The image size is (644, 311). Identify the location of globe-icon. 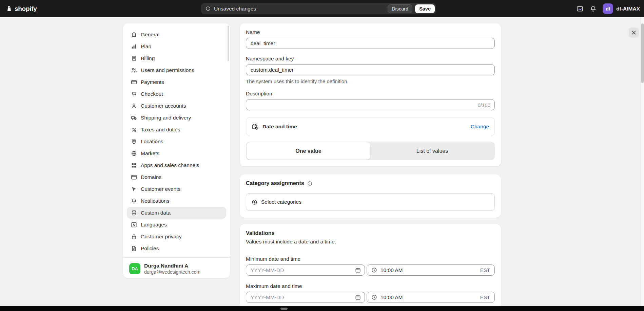
(134, 153).